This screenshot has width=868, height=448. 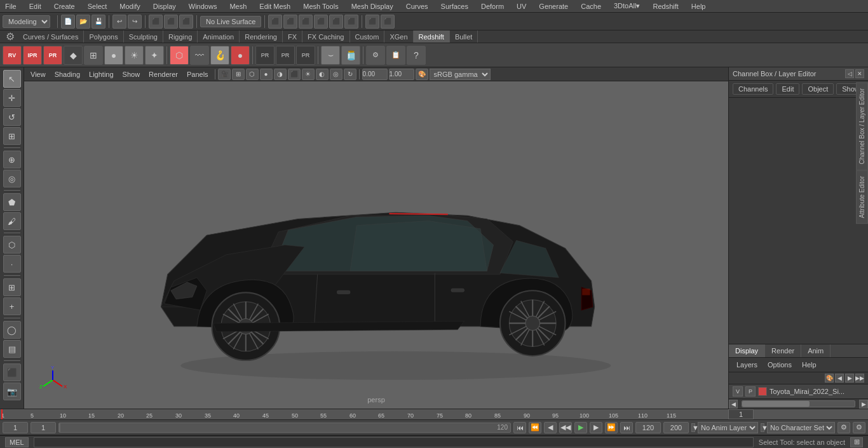 What do you see at coordinates (422, 74) in the screenshot?
I see `colorspace-icon: 🎨` at bounding box center [422, 74].